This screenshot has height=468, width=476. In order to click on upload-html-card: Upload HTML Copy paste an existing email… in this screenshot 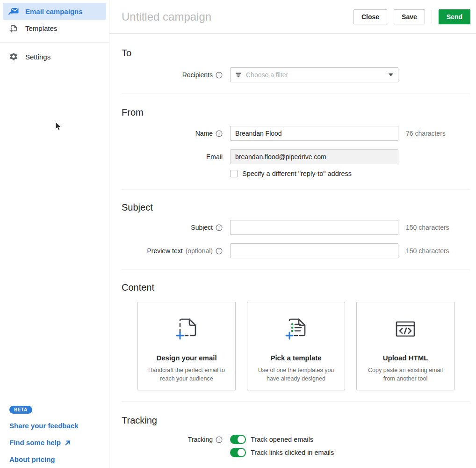, I will do `click(405, 346)`.